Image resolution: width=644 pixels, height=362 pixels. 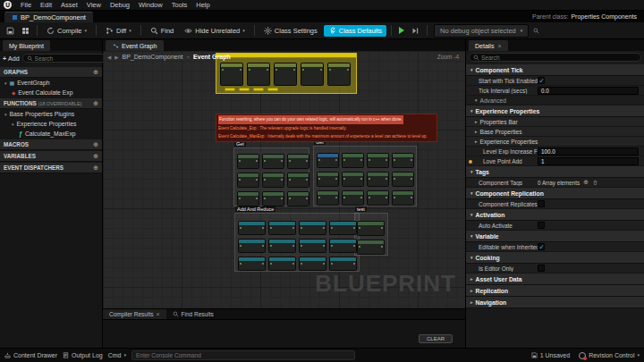 What do you see at coordinates (555, 291) in the screenshot?
I see `details-section-replication: ▸Replication` at bounding box center [555, 291].